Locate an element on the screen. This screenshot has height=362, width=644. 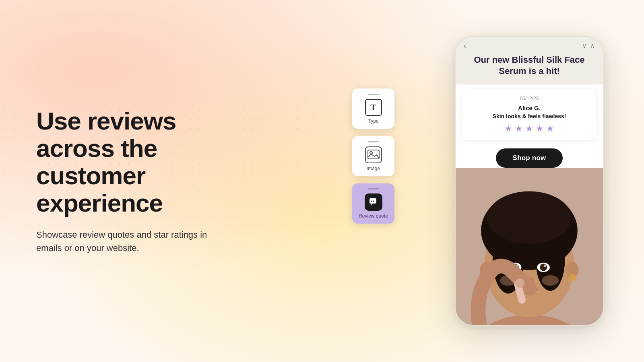
drag-handle-review is located at coordinates (374, 189).